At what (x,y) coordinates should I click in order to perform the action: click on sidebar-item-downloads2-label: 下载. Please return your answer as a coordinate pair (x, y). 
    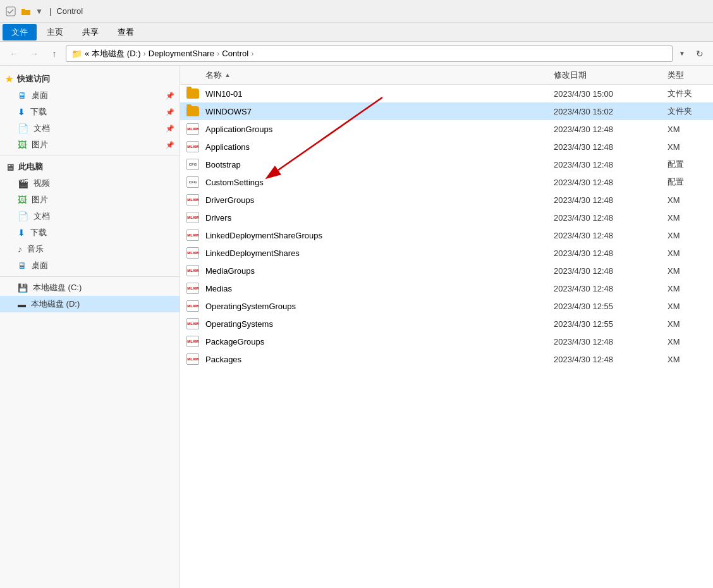
    Looking at the image, I should click on (39, 233).